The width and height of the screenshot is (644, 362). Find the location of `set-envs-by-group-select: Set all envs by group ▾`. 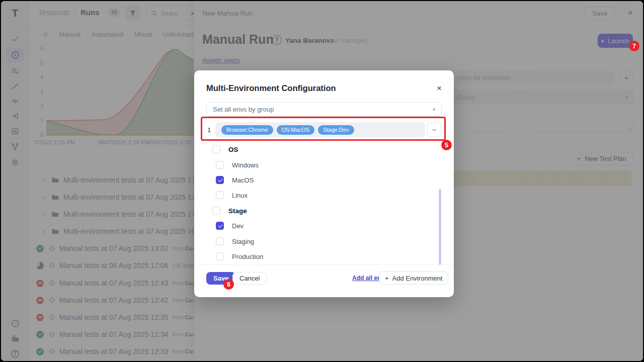

set-envs-by-group-select: Set all envs by group ▾ is located at coordinates (324, 110).